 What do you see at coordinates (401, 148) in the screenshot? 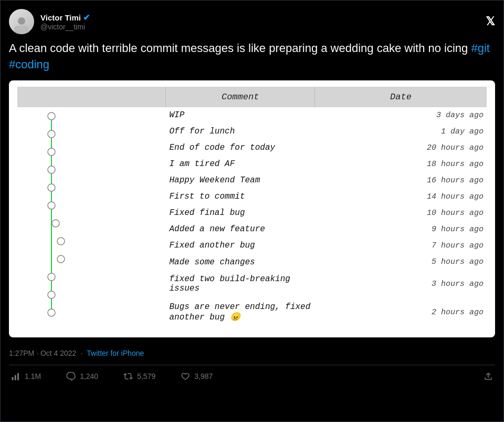
I see `commit-date: 20 hours ago` at bounding box center [401, 148].